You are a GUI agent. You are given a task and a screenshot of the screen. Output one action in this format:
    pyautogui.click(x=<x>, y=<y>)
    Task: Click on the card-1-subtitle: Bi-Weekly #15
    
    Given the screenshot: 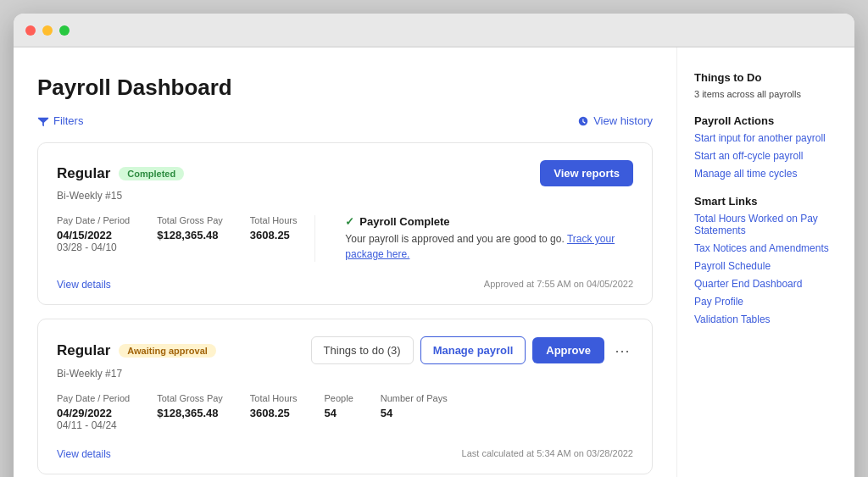 What is the action you would take?
    pyautogui.click(x=345, y=196)
    